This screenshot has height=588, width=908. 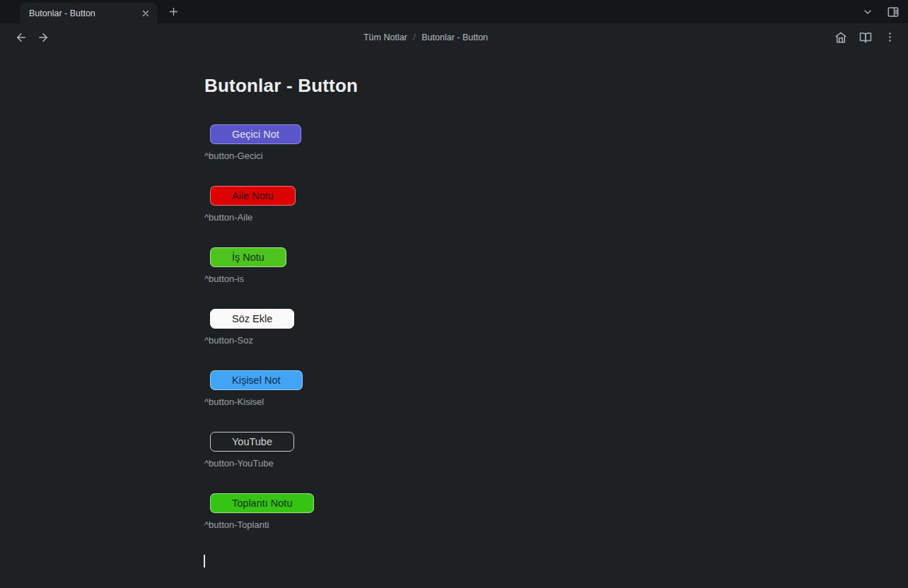 What do you see at coordinates (881, 11) in the screenshot?
I see `tab-bar-right-controls` at bounding box center [881, 11].